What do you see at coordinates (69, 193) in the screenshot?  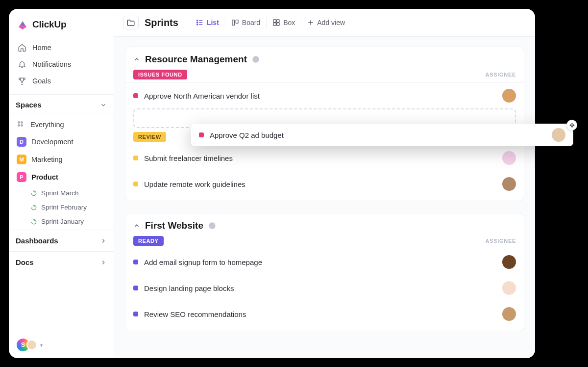 I see `sprint-item: Sprint March` at bounding box center [69, 193].